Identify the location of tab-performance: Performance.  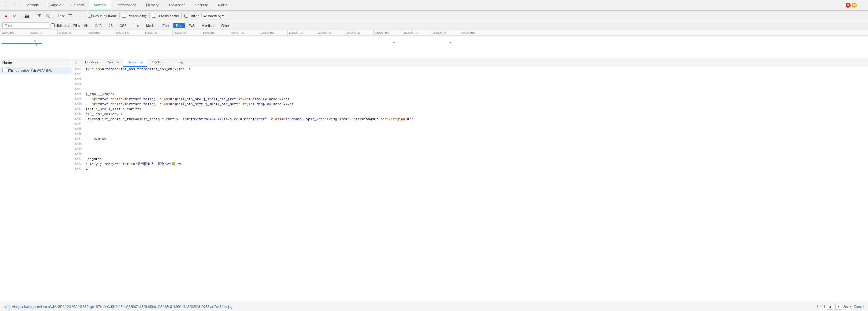
(126, 5).